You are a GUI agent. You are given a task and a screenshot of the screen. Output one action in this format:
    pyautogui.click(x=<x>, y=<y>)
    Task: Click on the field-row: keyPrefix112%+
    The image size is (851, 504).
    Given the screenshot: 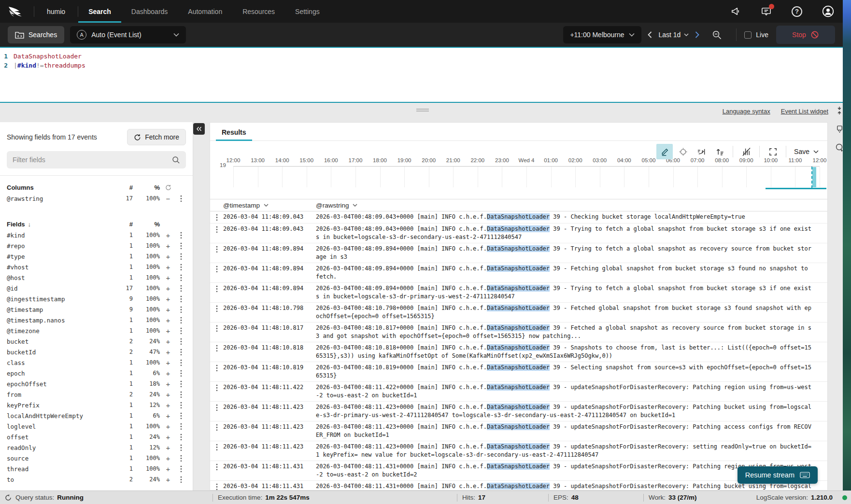 What is the action you would take?
    pyautogui.click(x=97, y=405)
    